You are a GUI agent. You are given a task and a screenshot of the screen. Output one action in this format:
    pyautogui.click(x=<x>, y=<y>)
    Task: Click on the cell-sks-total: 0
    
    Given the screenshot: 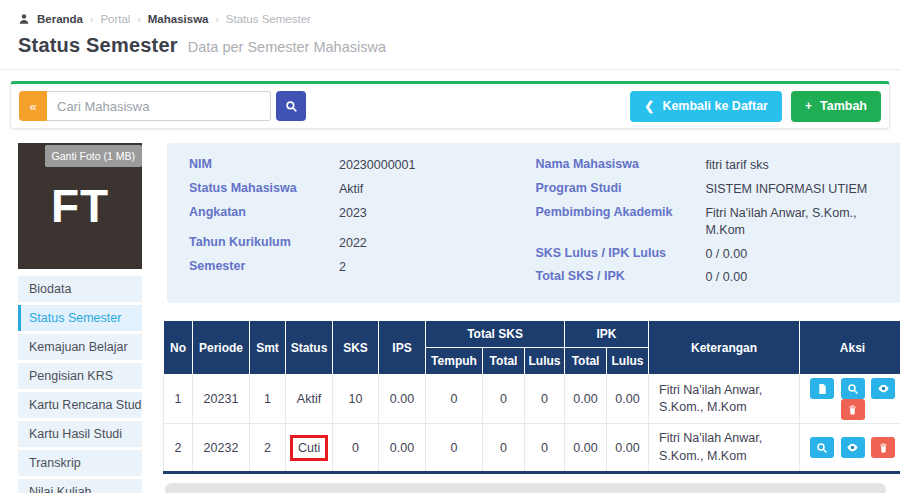 What is the action you would take?
    pyautogui.click(x=504, y=448)
    